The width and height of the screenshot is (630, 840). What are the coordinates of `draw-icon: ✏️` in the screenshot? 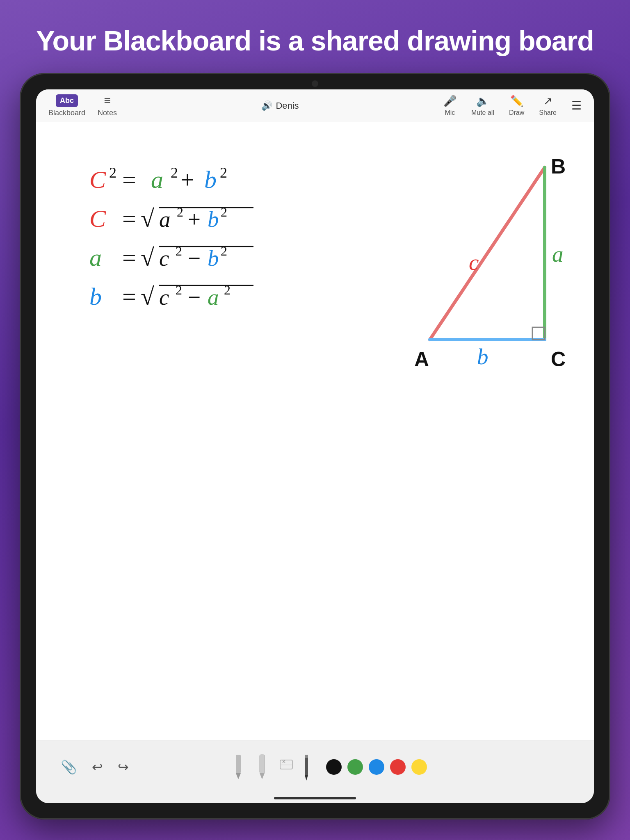 It's located at (517, 101).